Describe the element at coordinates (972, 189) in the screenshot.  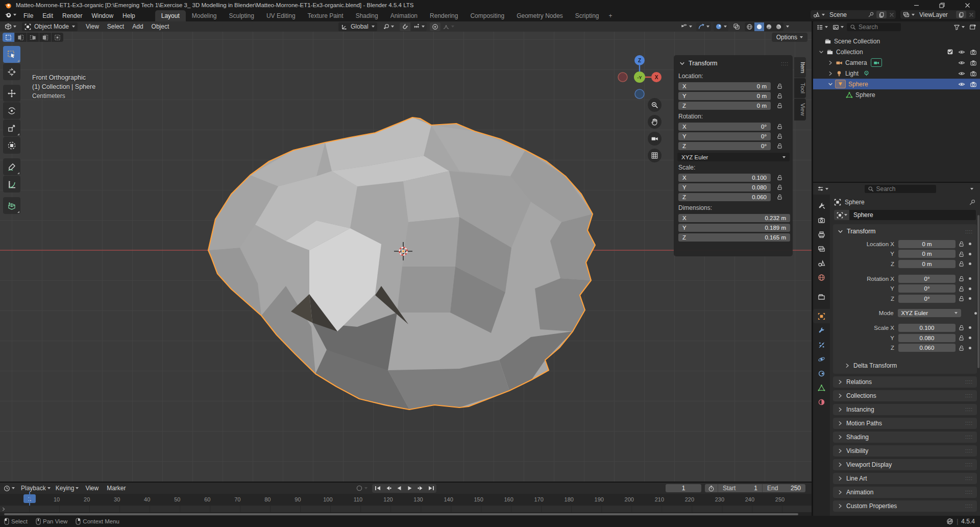
I see `properties-options-dropdown-icon` at that location.